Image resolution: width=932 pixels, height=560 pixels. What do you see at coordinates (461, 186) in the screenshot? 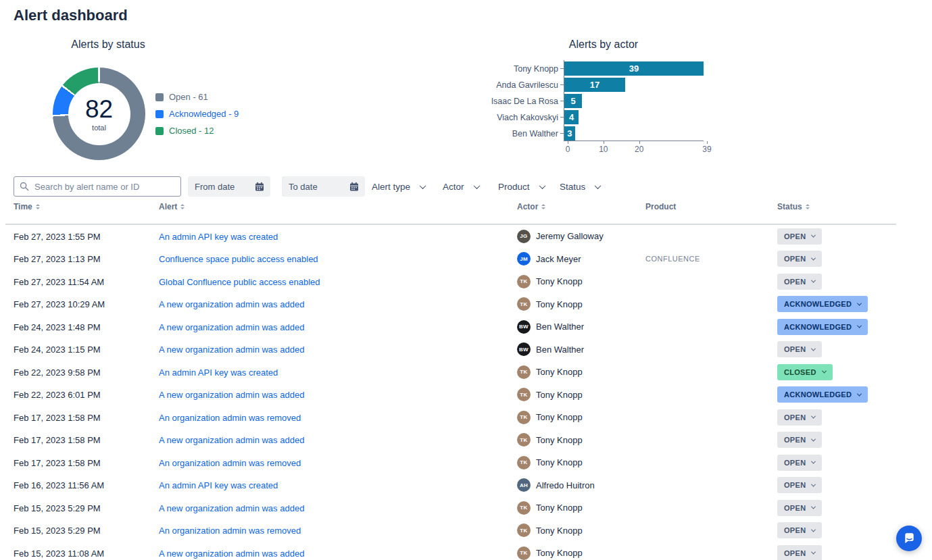
I see `filter-dropdown-actor: Actor` at bounding box center [461, 186].